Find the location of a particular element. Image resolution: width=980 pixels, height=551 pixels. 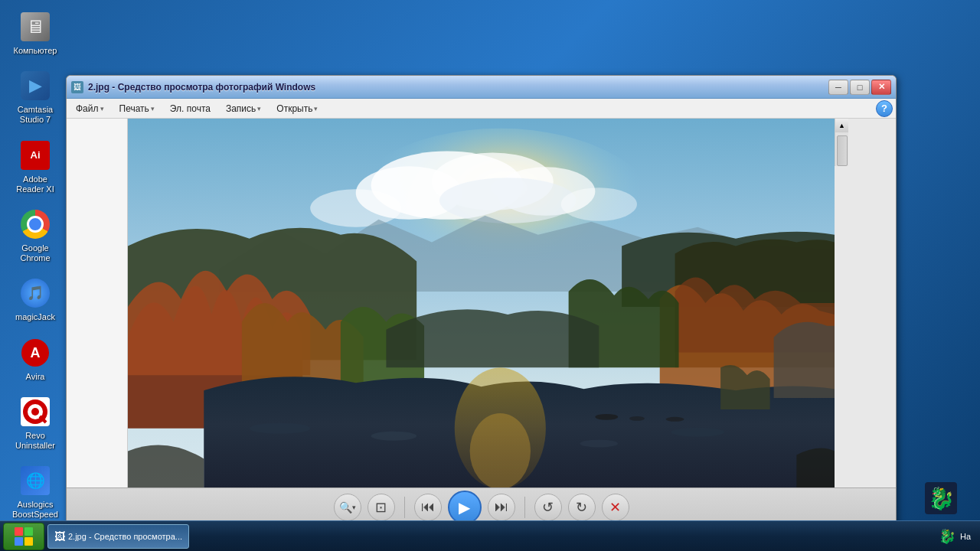

rotate-left-button: ↺ is located at coordinates (548, 507).